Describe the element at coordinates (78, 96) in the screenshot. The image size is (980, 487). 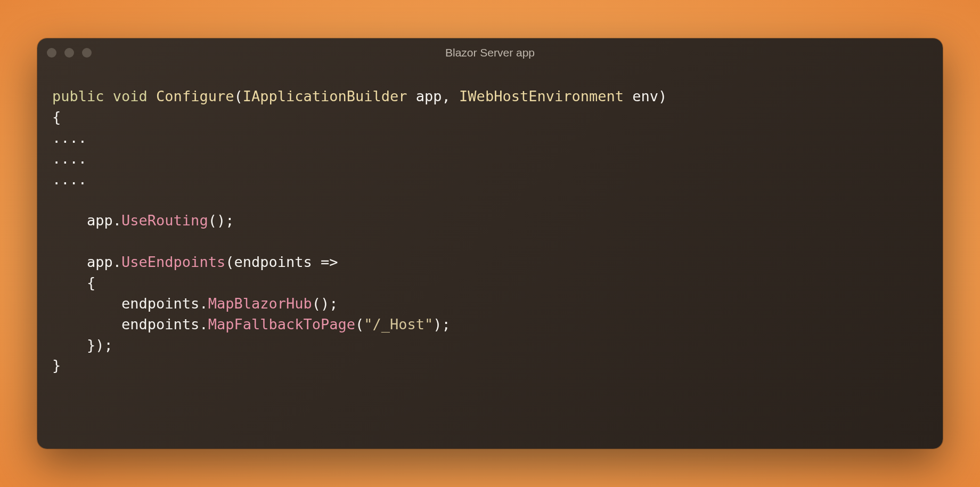
I see `keyword-public: public` at that location.